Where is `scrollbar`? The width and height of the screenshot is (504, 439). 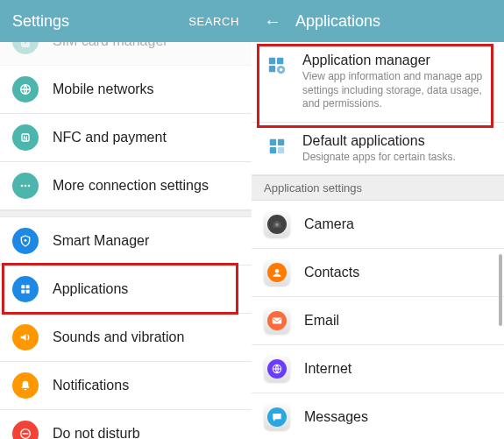 scrollbar is located at coordinates (500, 290).